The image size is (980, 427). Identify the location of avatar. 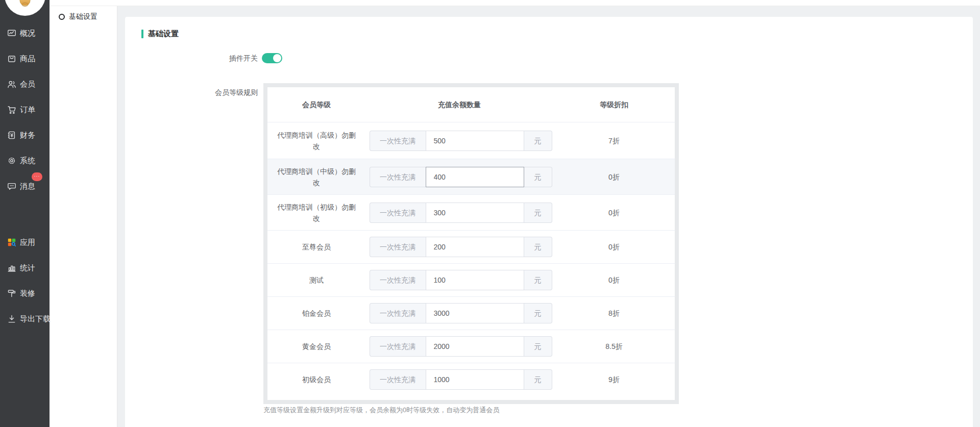
(25, 8).